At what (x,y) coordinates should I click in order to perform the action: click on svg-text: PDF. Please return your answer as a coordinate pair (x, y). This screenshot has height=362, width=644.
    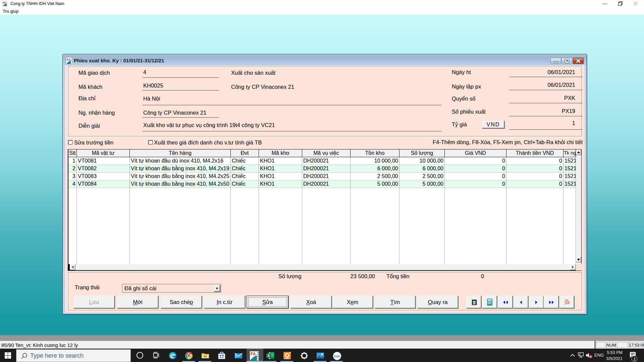
    Looking at the image, I should click on (287, 358).